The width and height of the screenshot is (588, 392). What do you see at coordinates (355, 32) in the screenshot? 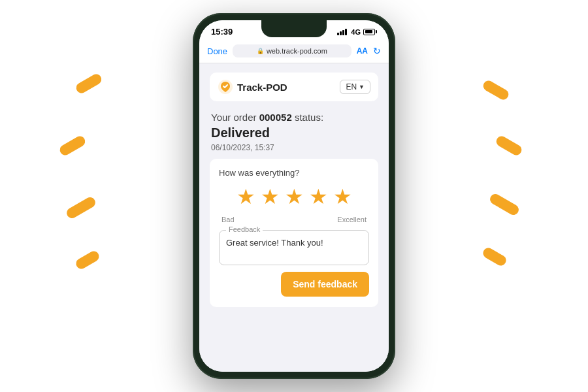
I see `network-label: 4G` at bounding box center [355, 32].